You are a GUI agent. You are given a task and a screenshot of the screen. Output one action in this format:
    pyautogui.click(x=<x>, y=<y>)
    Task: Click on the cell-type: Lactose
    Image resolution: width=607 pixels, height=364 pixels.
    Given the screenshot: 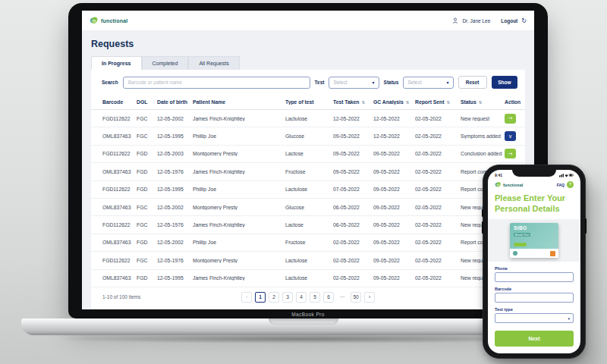 What is the action you would take?
    pyautogui.click(x=310, y=224)
    